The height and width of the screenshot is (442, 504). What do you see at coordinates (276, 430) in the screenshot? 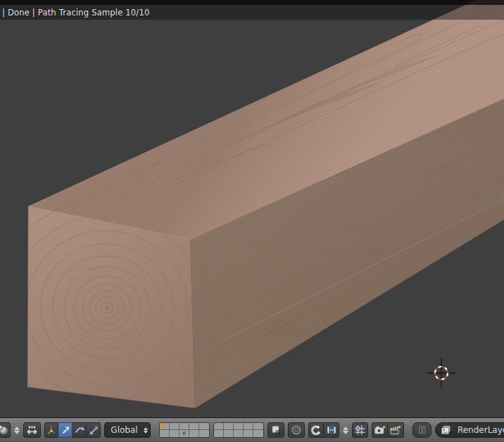
I see `scene-lock-button` at bounding box center [276, 430].